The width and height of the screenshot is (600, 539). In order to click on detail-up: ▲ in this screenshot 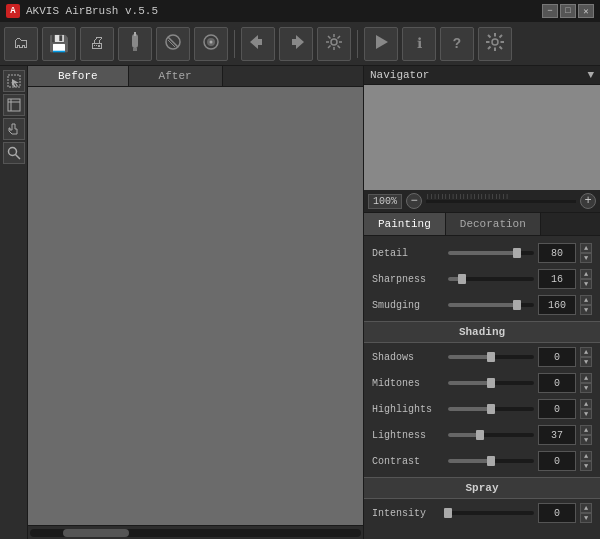, I will do `click(586, 248)`.